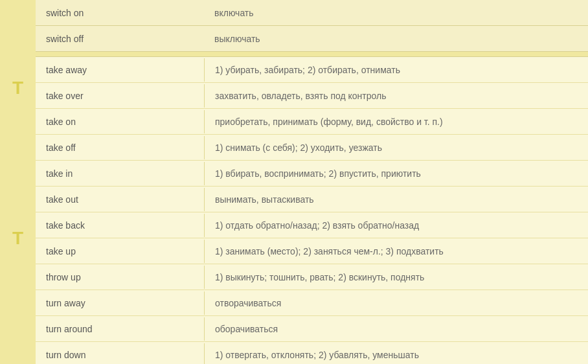  I want to click on phrase-cell: take in, so click(120, 174).